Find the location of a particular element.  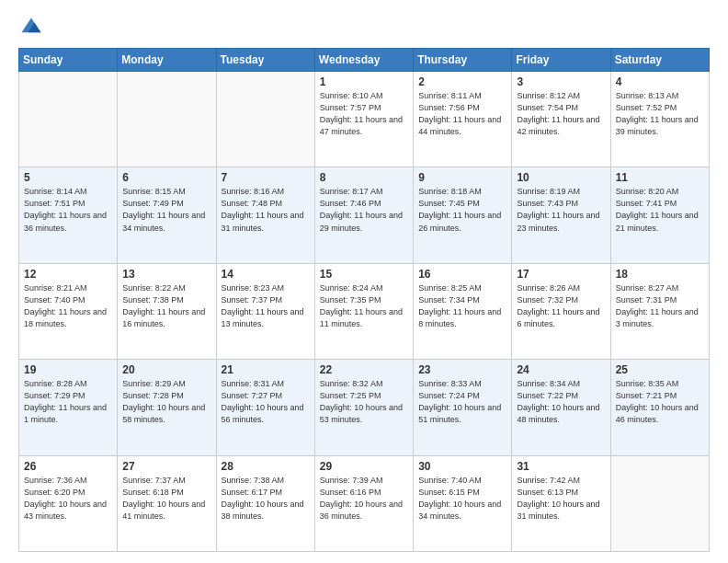

day-number: 25 is located at coordinates (660, 370).